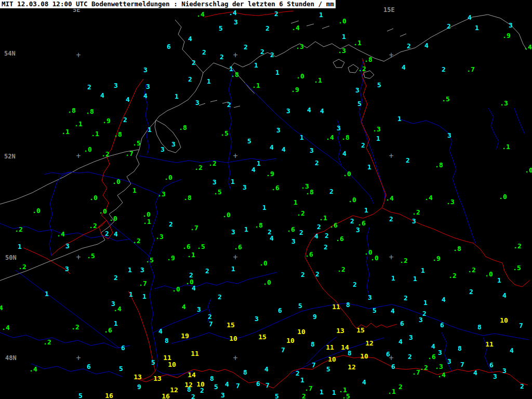 The width and height of the screenshot is (532, 399). I want to click on station-precip-value: 14, so click(192, 375).